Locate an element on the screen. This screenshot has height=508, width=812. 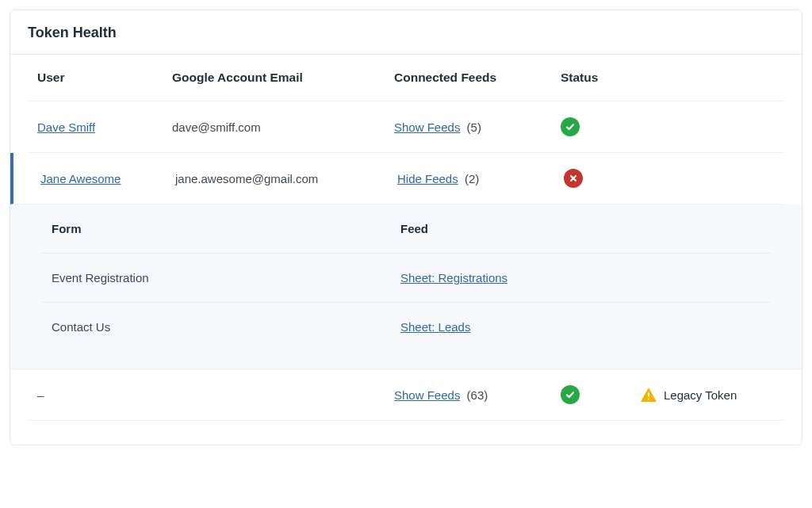
inner-col-header-form: Form is located at coordinates (226, 228).